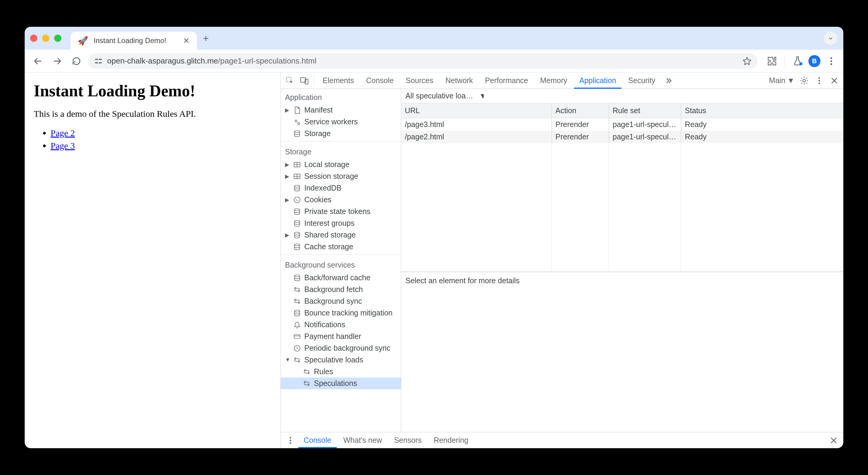 The width and height of the screenshot is (868, 475). What do you see at coordinates (747, 61) in the screenshot?
I see `bookmark-star-icon` at bounding box center [747, 61].